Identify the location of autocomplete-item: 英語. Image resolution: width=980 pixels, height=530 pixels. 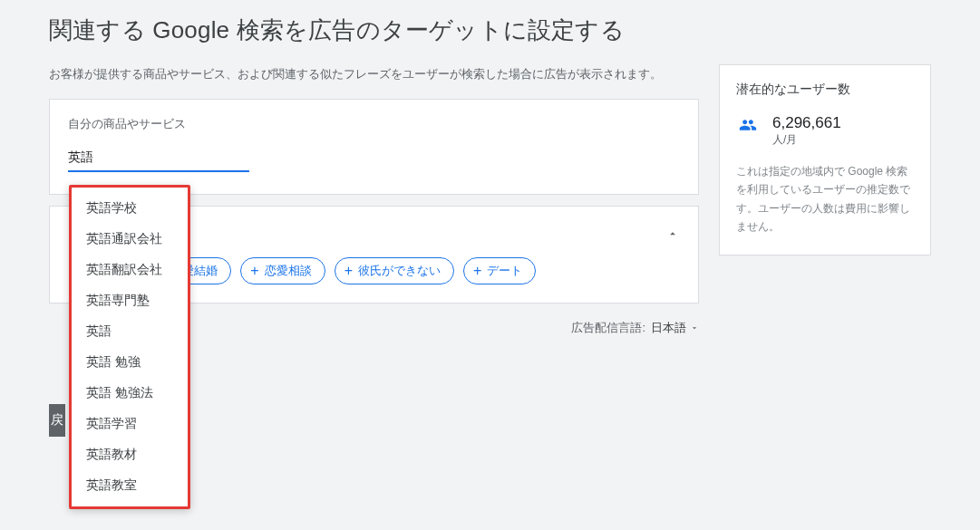
(130, 332).